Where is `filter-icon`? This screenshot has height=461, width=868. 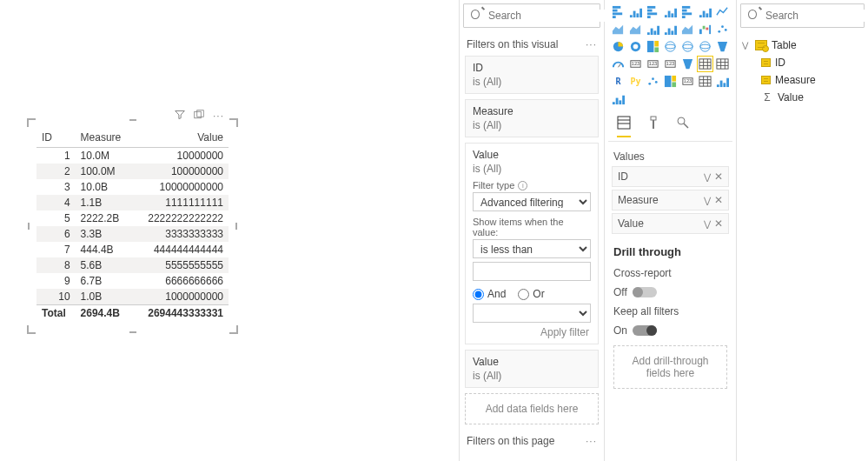
filter-icon is located at coordinates (180, 117).